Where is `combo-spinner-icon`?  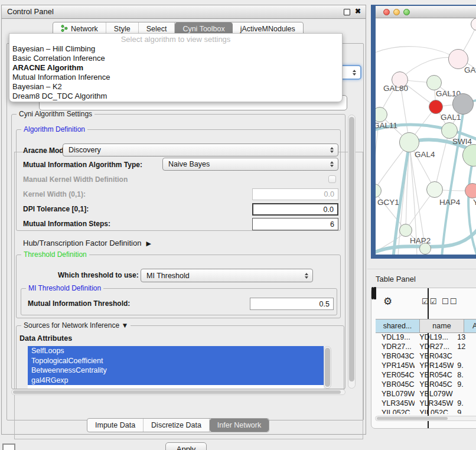
combo-spinner-icon is located at coordinates (332, 164).